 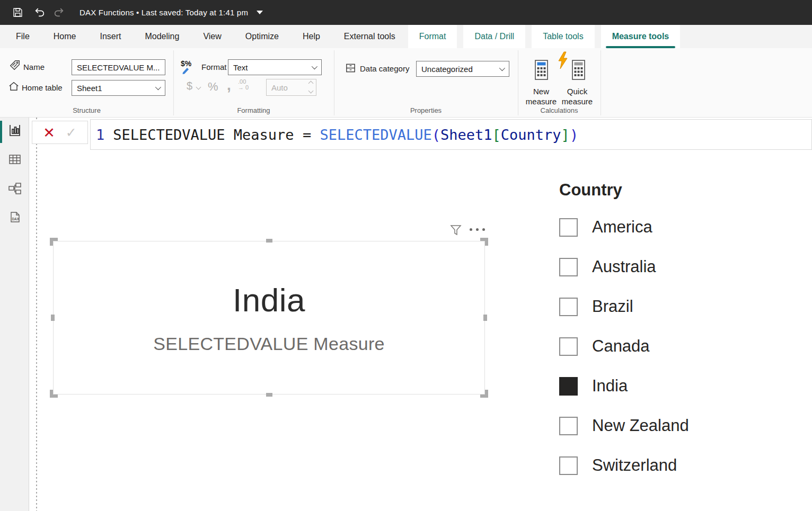 I want to click on menu-item-modeling: Modeling, so click(x=162, y=37).